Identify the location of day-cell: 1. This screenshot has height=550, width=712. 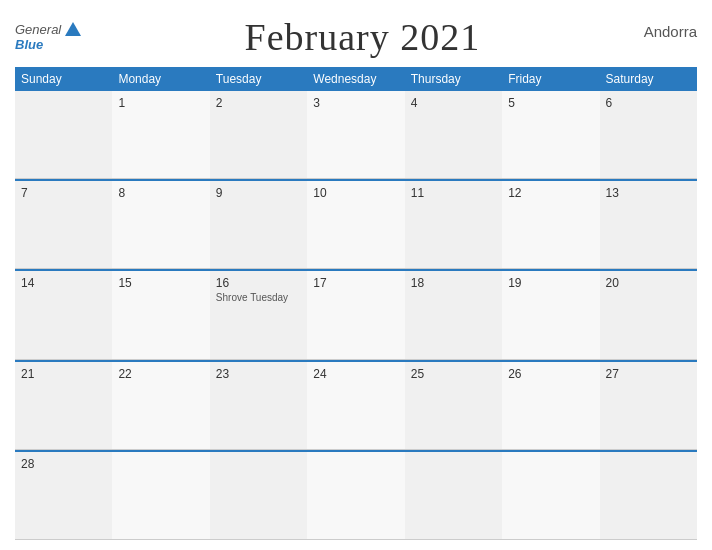
(160, 134).